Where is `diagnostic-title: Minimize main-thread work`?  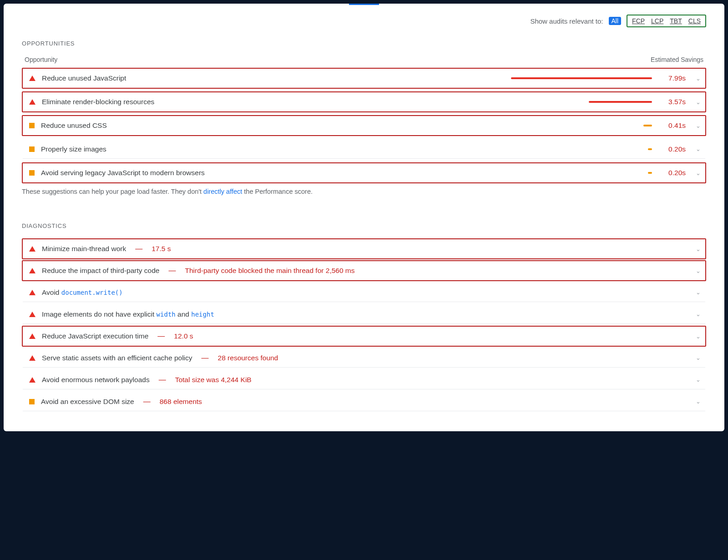
diagnostic-title: Minimize main-thread work is located at coordinates (84, 249).